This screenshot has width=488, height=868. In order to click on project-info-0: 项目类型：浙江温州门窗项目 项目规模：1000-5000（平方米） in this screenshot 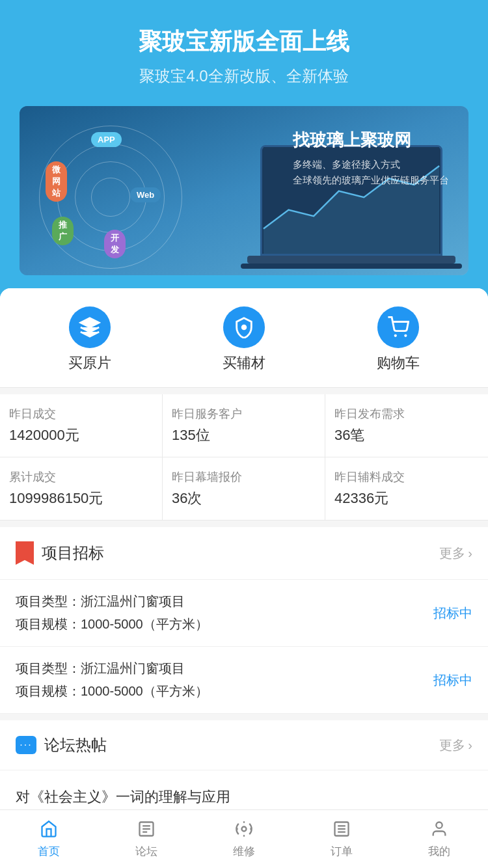, I will do `click(219, 613)`.